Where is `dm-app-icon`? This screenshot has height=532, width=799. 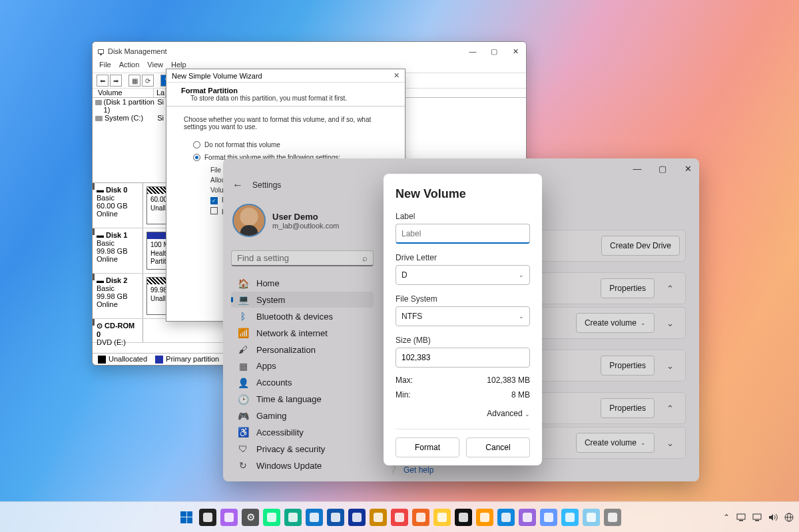 dm-app-icon is located at coordinates (101, 52).